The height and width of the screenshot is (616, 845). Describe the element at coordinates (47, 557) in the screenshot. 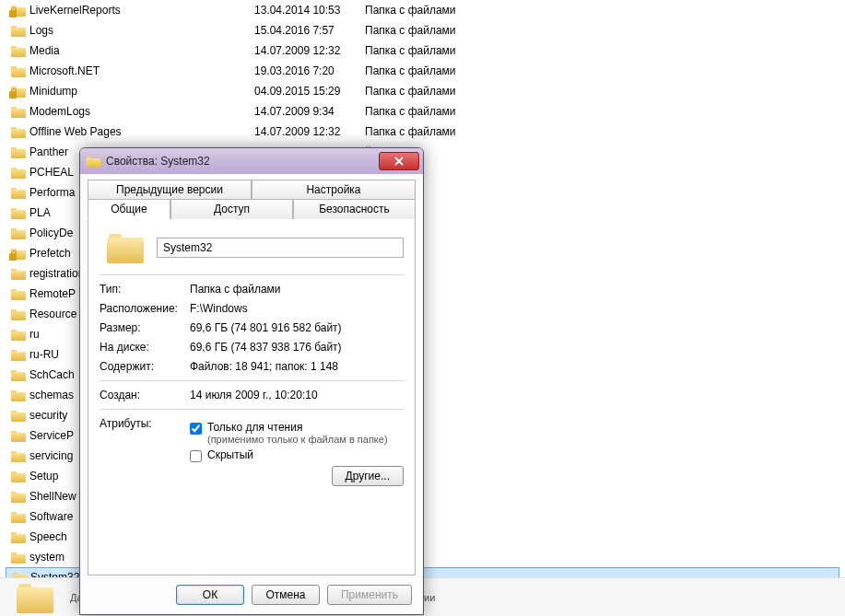

I see `file-name: system` at that location.